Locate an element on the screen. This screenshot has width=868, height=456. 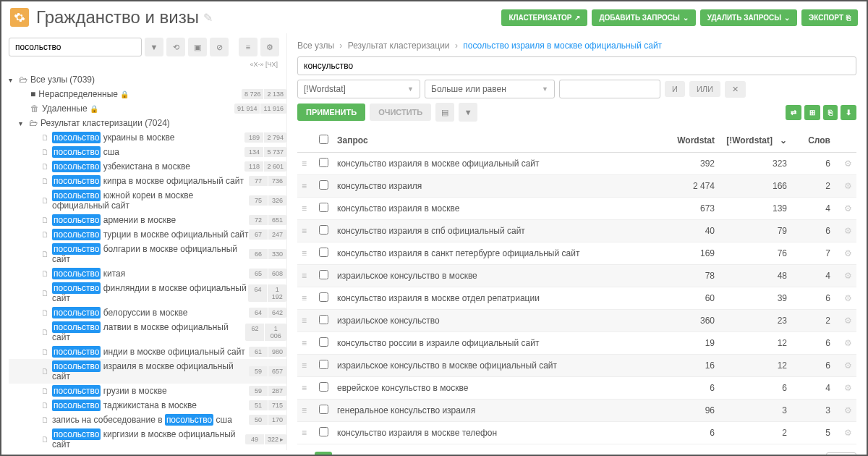
apply-button: ПРИМЕНИТЬ is located at coordinates (331, 112).